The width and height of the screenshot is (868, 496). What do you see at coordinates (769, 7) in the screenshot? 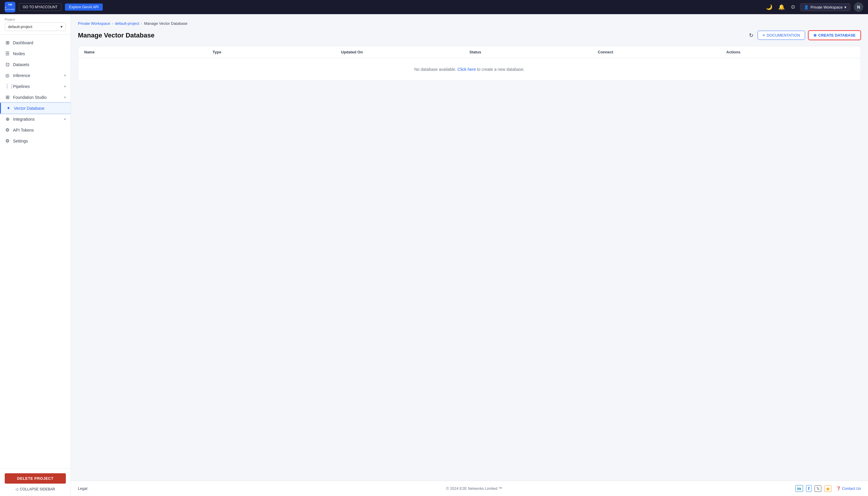
I see `theme-toggle-icon: 🌙` at bounding box center [769, 7].